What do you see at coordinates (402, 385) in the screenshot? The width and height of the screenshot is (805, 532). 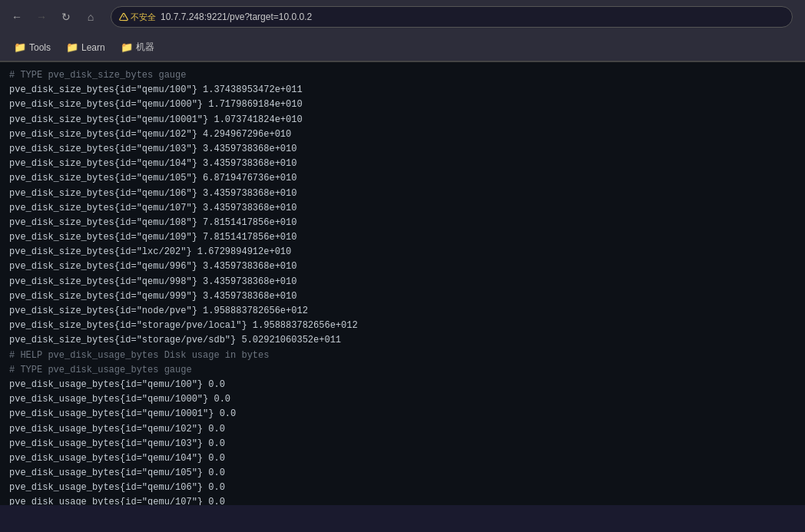 I see `content-line: pve_disk_usage_bytes{id="qemu/100"} 0.0` at bounding box center [402, 385].